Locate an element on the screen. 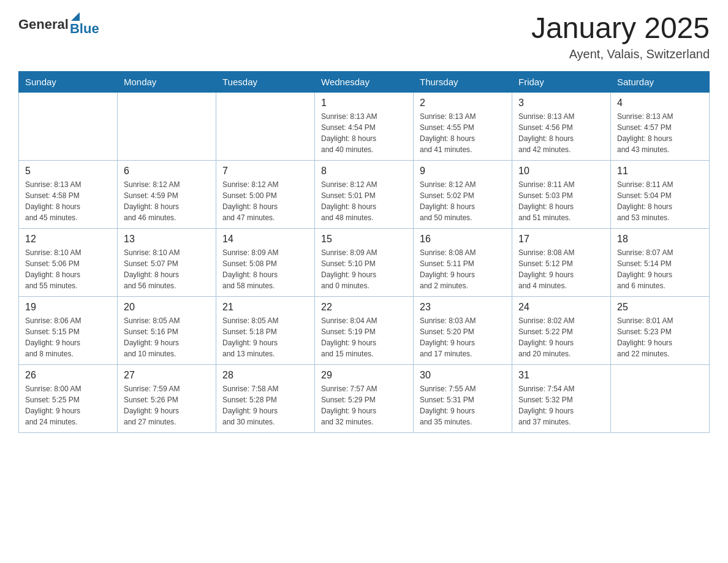 Image resolution: width=728 pixels, height=563 pixels. day-info: Sunrise: 8:12 AMSunset: 5:02 PMDaylight:… is located at coordinates (463, 201).